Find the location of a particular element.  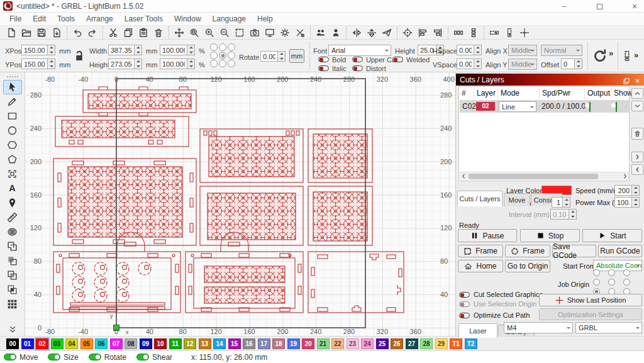

minimize-button: – is located at coordinates (564, 6).